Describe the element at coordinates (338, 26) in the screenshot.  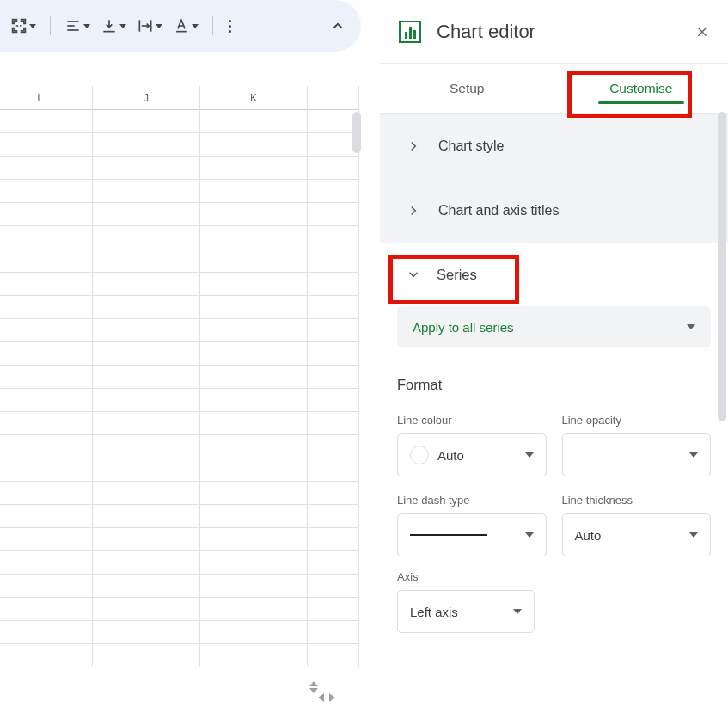
I see `collapse-toolbar-button` at that location.